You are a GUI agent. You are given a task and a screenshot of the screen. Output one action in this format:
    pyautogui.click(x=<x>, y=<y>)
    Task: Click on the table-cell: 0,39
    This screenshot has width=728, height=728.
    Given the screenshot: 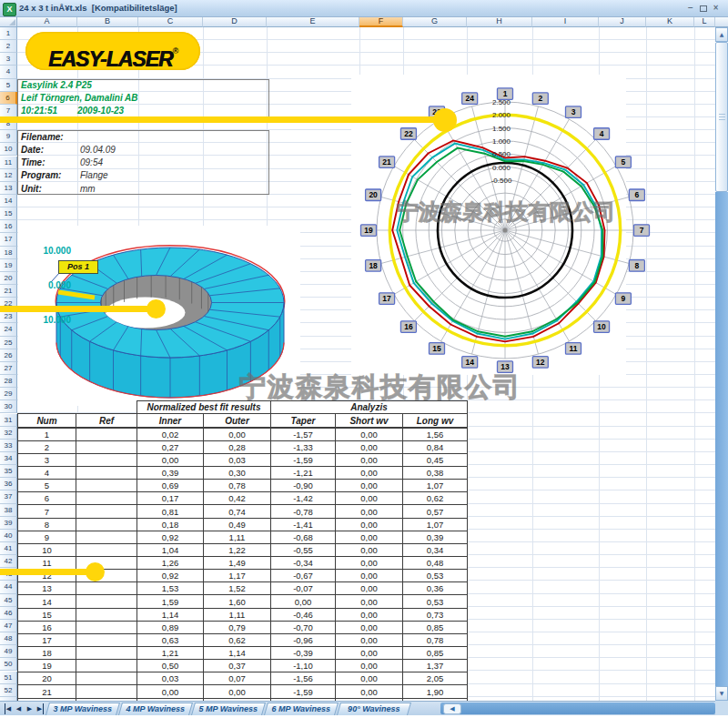 What is the action you would take?
    pyautogui.click(x=171, y=473)
    